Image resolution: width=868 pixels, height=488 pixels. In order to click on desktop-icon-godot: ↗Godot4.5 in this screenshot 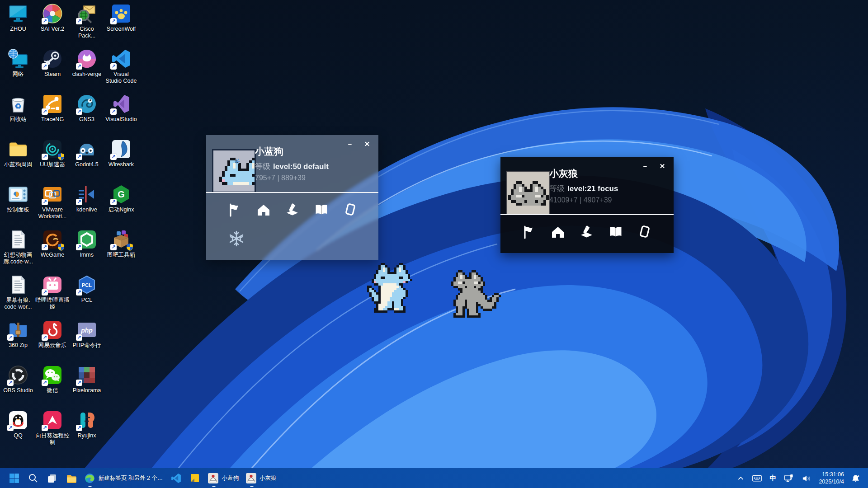, I will do `click(87, 161)`.